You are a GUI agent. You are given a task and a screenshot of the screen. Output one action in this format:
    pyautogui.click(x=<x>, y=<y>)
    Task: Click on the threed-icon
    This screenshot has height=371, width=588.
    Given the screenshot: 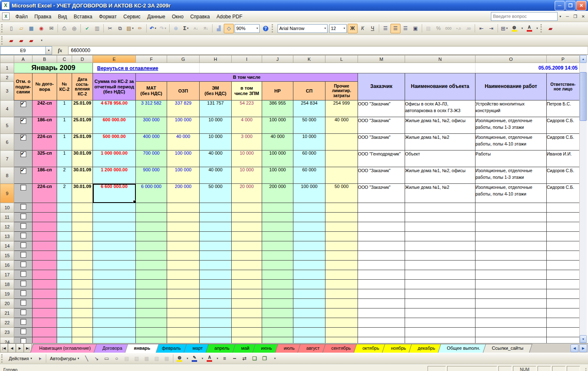 What is the action you would take?
    pyautogui.click(x=265, y=358)
    